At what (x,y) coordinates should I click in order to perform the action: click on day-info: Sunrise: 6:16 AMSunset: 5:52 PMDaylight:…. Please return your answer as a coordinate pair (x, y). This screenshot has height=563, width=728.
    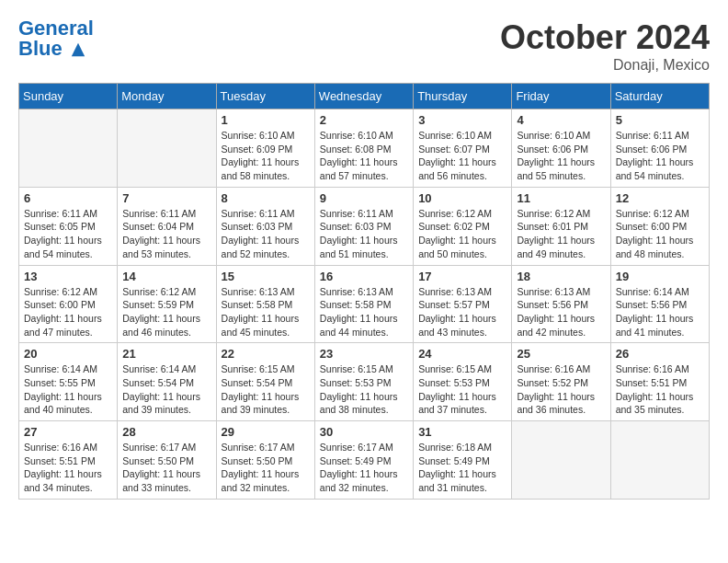
    Looking at the image, I should click on (561, 390).